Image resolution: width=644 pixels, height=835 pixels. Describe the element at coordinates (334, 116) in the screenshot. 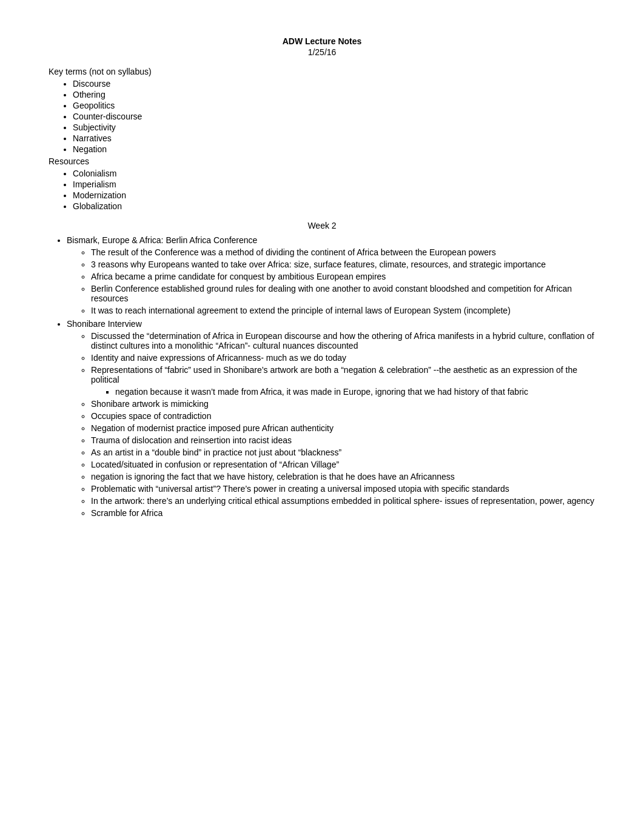

I see `key-terms-list: DiscourseOtheringGeopoliticsCounter-disc…` at that location.